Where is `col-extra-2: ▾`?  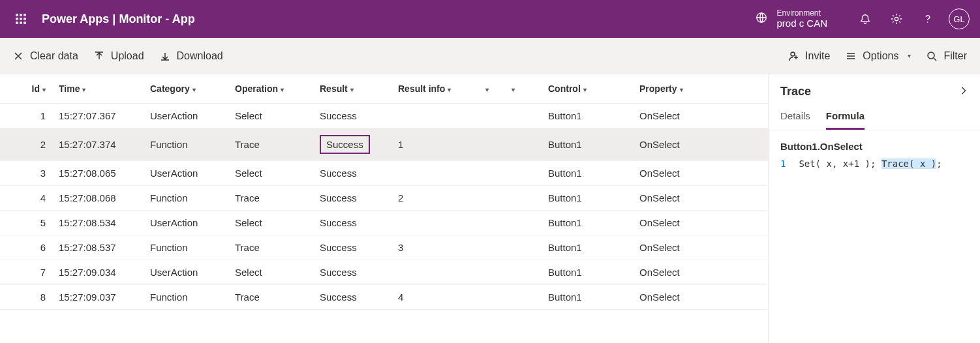
col-extra-2: ▾ is located at coordinates (522, 89).